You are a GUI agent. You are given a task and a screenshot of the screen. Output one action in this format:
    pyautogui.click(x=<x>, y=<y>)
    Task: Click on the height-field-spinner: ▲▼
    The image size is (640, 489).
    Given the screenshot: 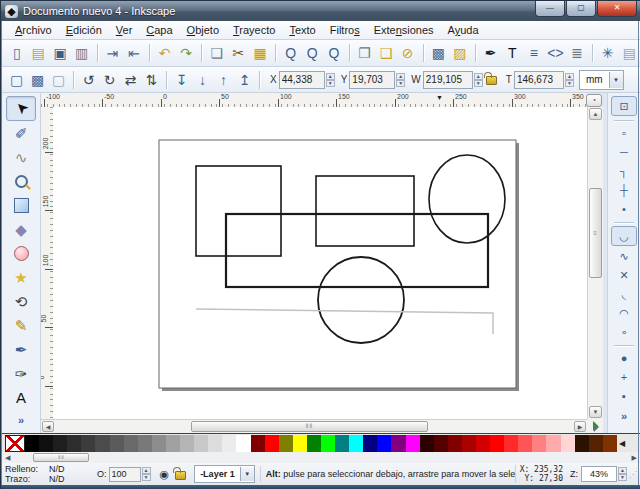 What is the action you would take?
    pyautogui.click(x=570, y=80)
    